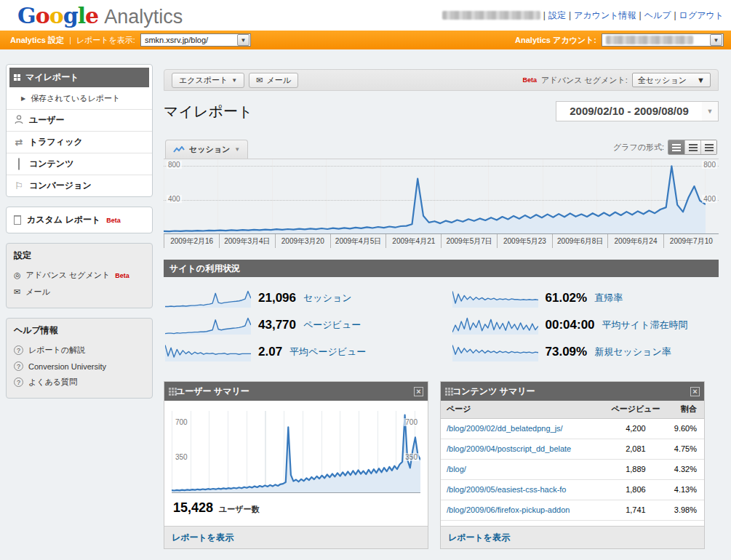  What do you see at coordinates (671, 80) in the screenshot?
I see `segment-select: 全セッション ▼` at bounding box center [671, 80].